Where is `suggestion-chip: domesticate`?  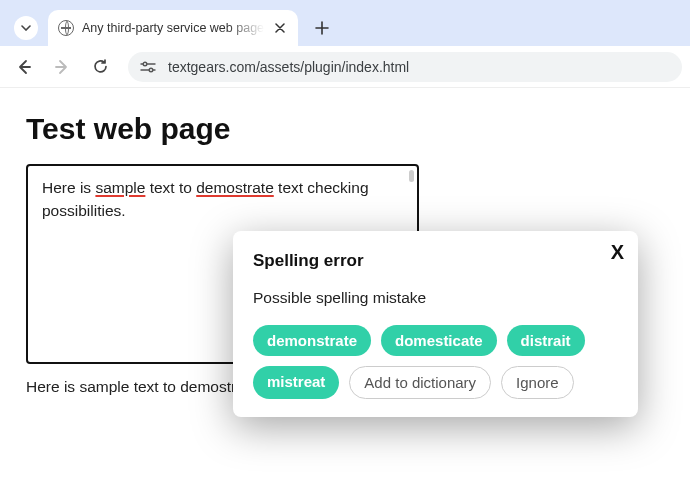 suggestion-chip: domesticate is located at coordinates (439, 340).